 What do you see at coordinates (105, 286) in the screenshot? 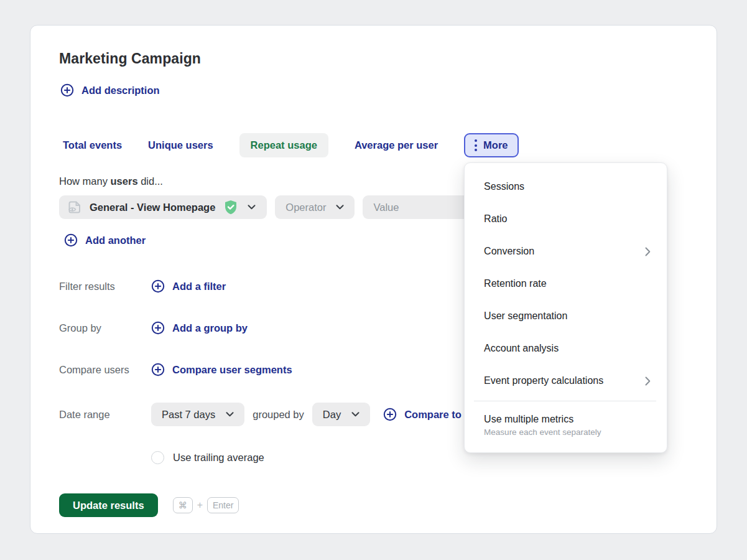
I see `row-label: Filter results` at bounding box center [105, 286].